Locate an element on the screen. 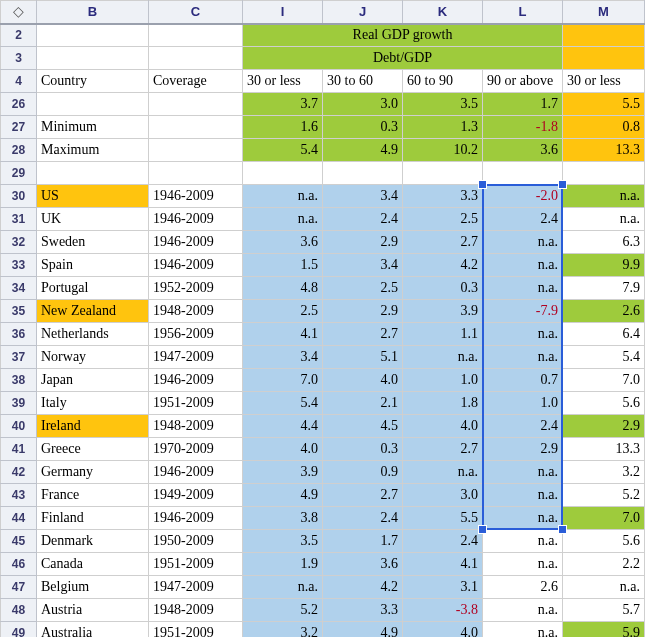  coverage-cell: 1950-2009 is located at coordinates (196, 542).